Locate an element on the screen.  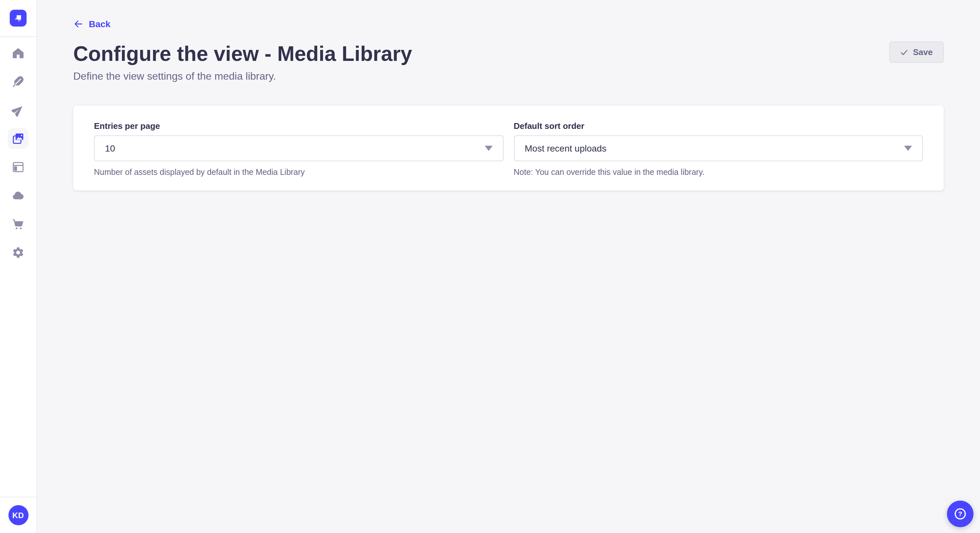
field-default-sort-order: Default sort order Most recent uploads N… is located at coordinates (718, 149).